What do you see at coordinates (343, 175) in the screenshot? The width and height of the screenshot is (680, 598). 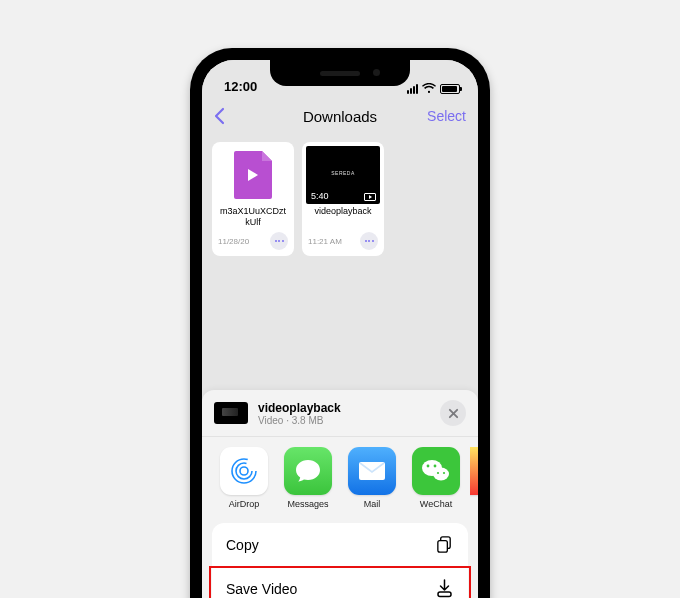 I see `video-thumbnail: SEREDA 5:40` at bounding box center [343, 175].